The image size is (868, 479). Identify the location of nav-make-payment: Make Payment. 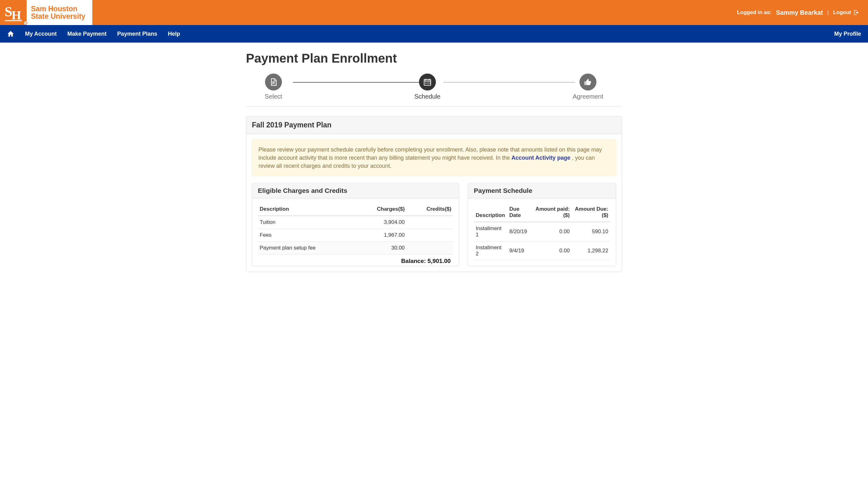
(87, 34).